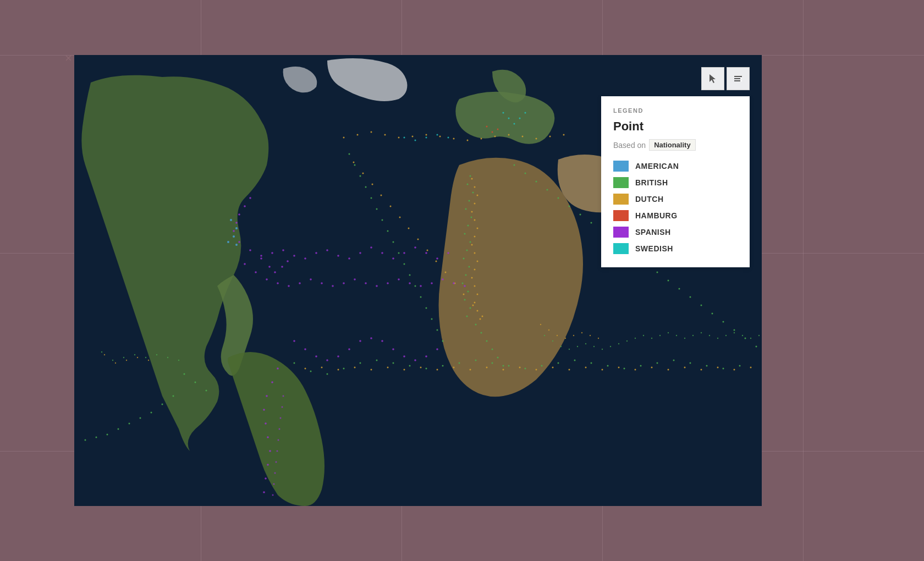 This screenshot has width=924, height=561. What do you see at coordinates (653, 232) in the screenshot?
I see `legend-item-label: SPANISH` at bounding box center [653, 232].